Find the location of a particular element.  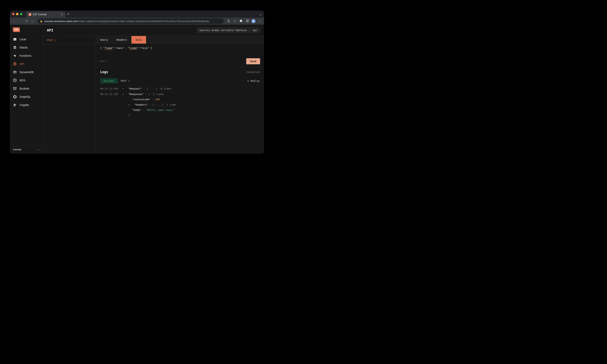

sidebar-item-label: API is located at coordinates (22, 64).